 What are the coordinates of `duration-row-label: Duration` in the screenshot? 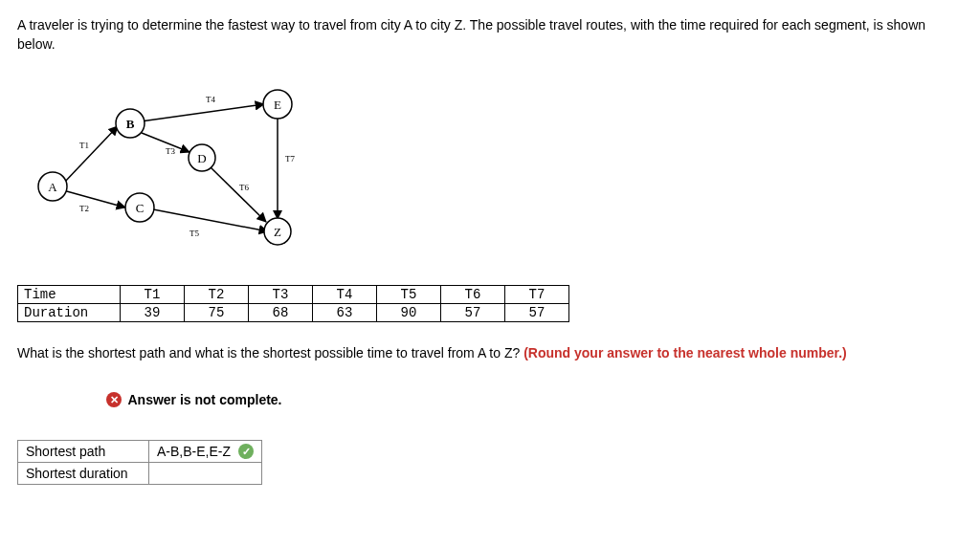 It's located at (69, 312).